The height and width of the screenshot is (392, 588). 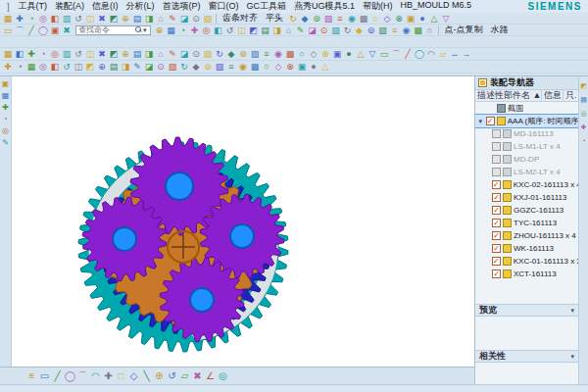 What do you see at coordinates (527, 274) in the screenshot?
I see `navigator-row: ✓XCT-161113` at bounding box center [527, 274].